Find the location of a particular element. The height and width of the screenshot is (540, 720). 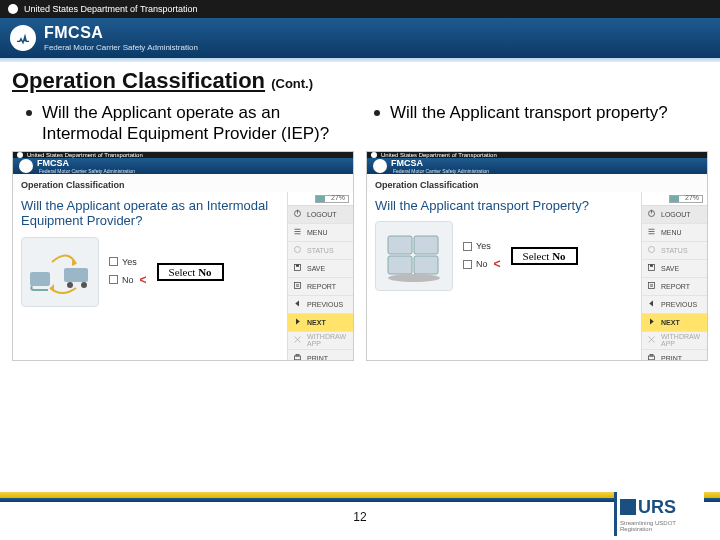

option-no-label: No is located at coordinates (128, 280).